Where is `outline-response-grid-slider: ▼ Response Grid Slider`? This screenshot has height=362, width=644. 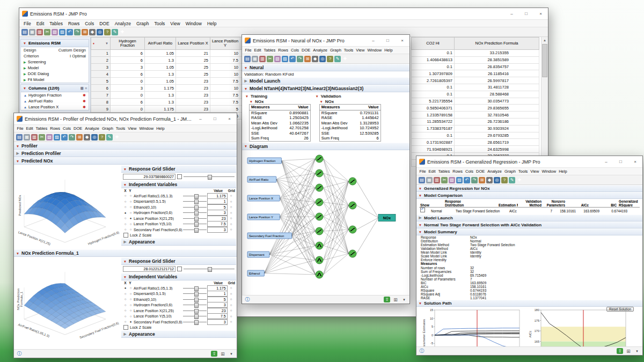
outline-response-grid-slider: ▼ Response Grid Slider is located at coordinates (179, 261).